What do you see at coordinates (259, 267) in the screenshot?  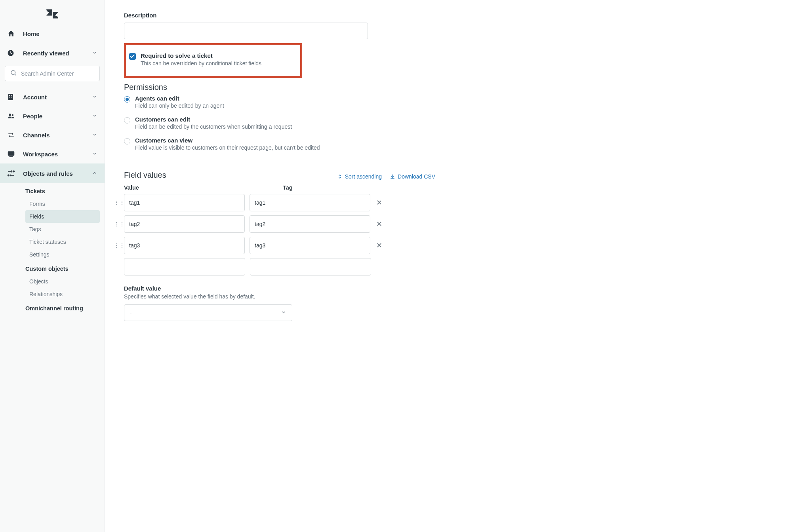 I see `field-value-row-empty` at bounding box center [259, 267].